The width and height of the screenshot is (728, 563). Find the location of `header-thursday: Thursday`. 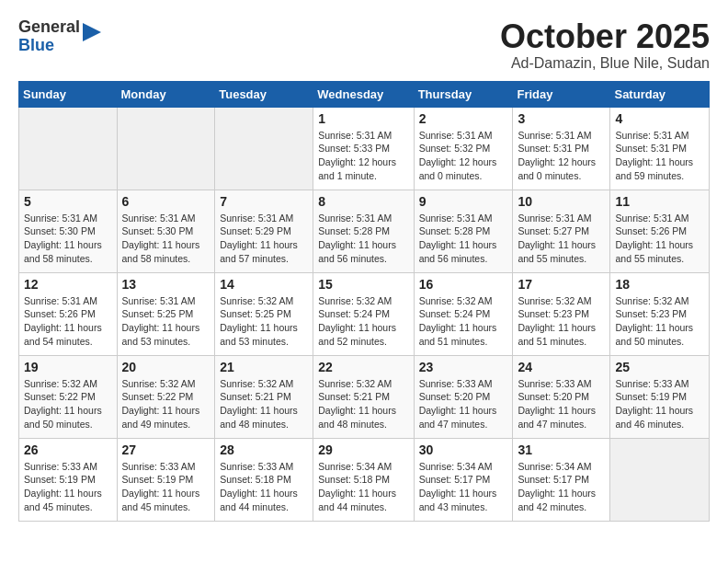

header-thursday: Thursday is located at coordinates (463, 94).